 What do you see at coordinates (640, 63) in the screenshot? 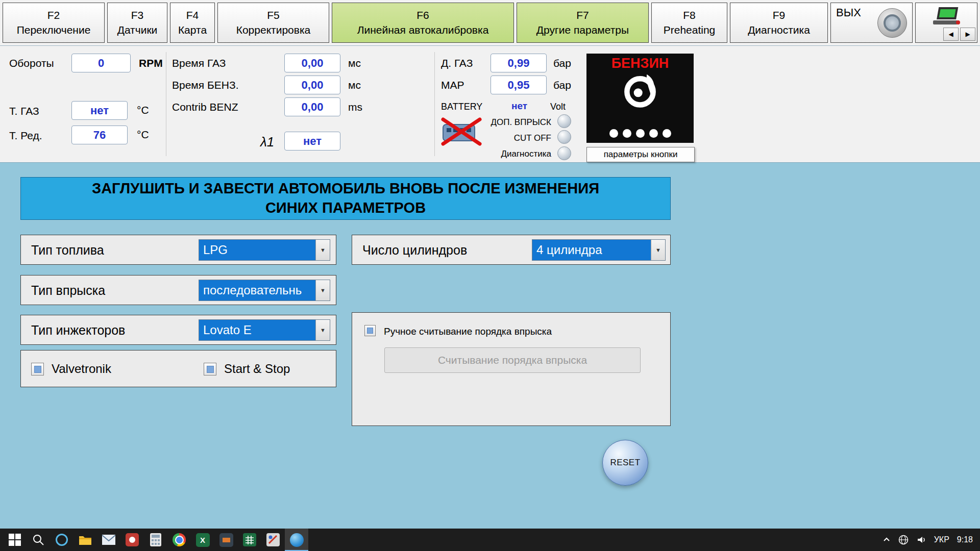
I see `fuel-mode-text: БЕНЗИН` at bounding box center [640, 63].